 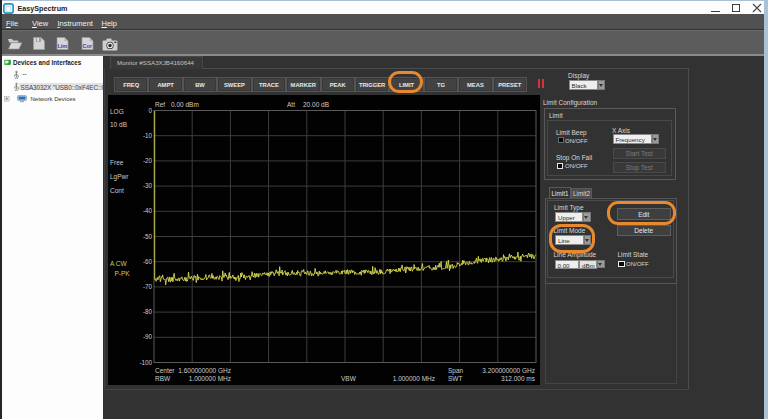 I want to click on svg-text: Cor, so click(x=87, y=46).